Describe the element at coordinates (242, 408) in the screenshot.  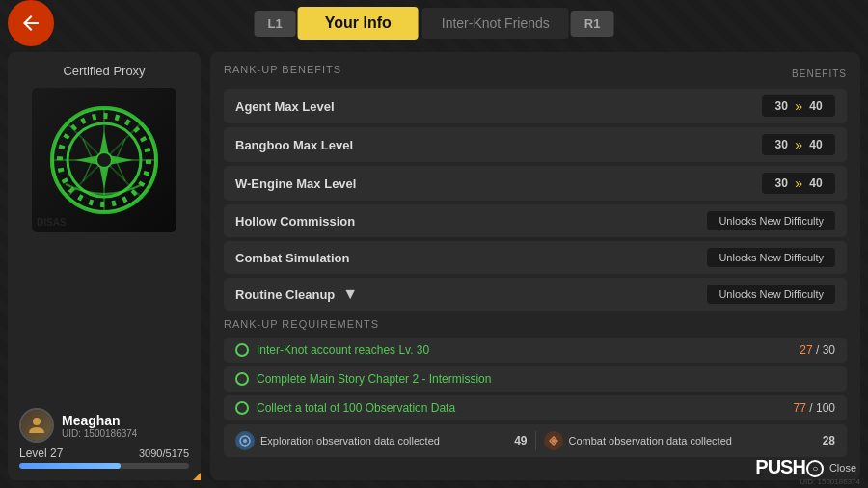
I see `req-3-dot` at that location.